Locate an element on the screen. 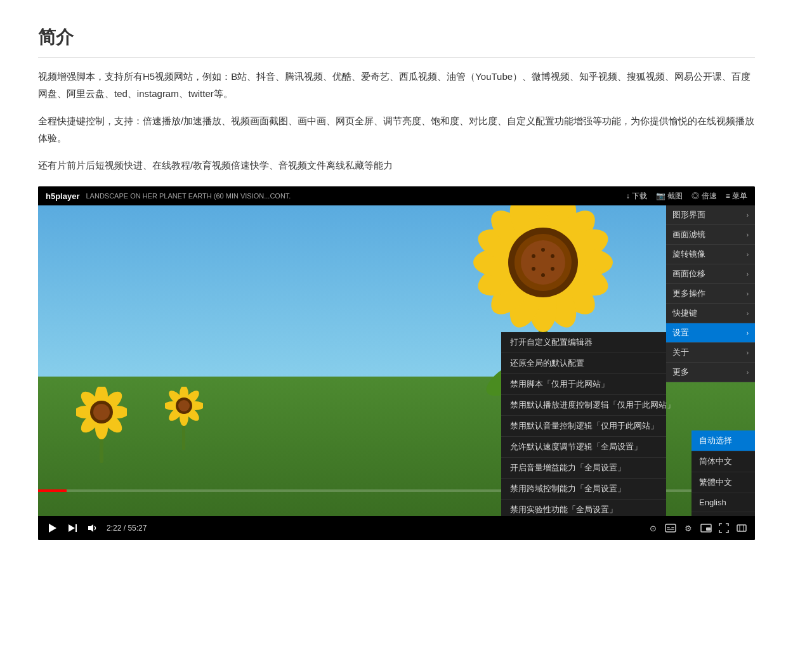 The width and height of the screenshot is (793, 672). video-title: LANDSCAPE ON HER PLANET EARTH (60 MIN VI… is located at coordinates (355, 196).